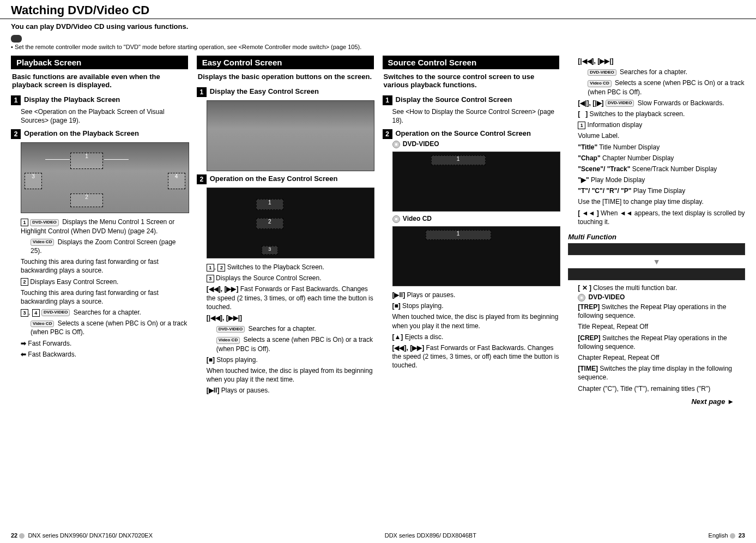  Describe the element at coordinates (291, 223) in the screenshot. I see `easy-screenshot-2: 1 2 3` at that location.